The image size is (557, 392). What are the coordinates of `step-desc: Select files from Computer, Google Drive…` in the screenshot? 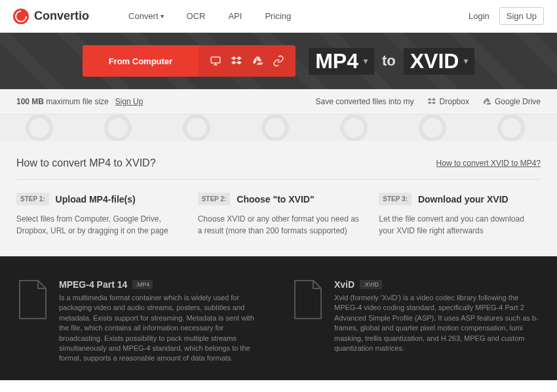 It's located at (97, 225).